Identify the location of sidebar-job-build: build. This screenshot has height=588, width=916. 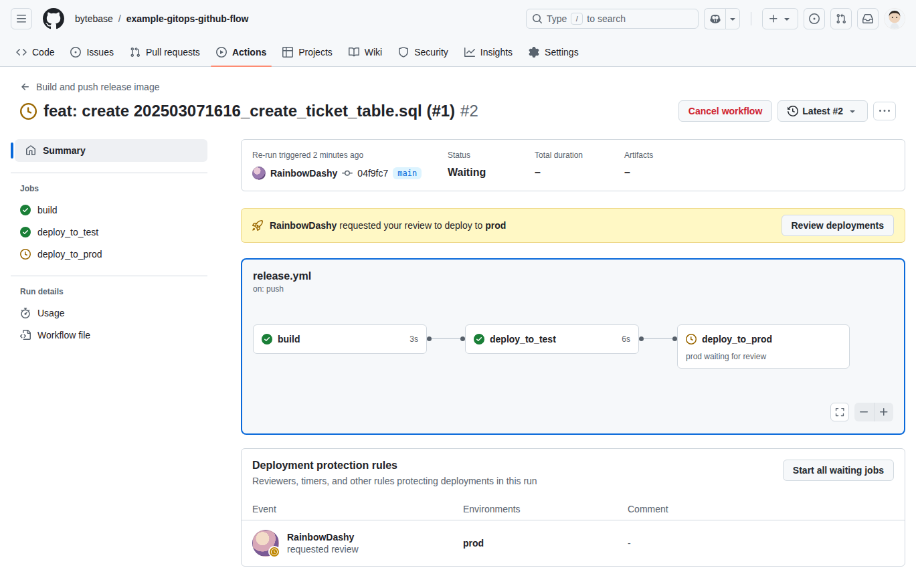
(109, 210).